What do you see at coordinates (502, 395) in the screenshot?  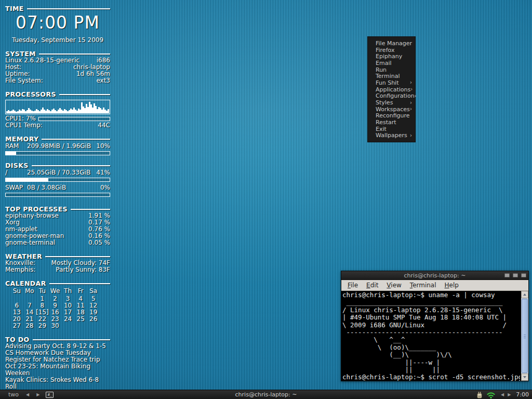 I see `tray-prev-button: ◀` at bounding box center [502, 395].